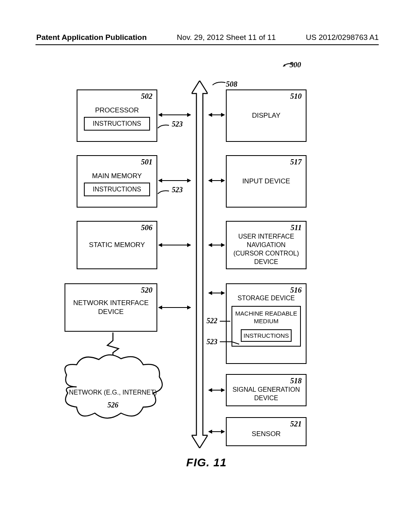 The image size is (413, 532). I want to click on cursor-ref: 511, so click(296, 228).